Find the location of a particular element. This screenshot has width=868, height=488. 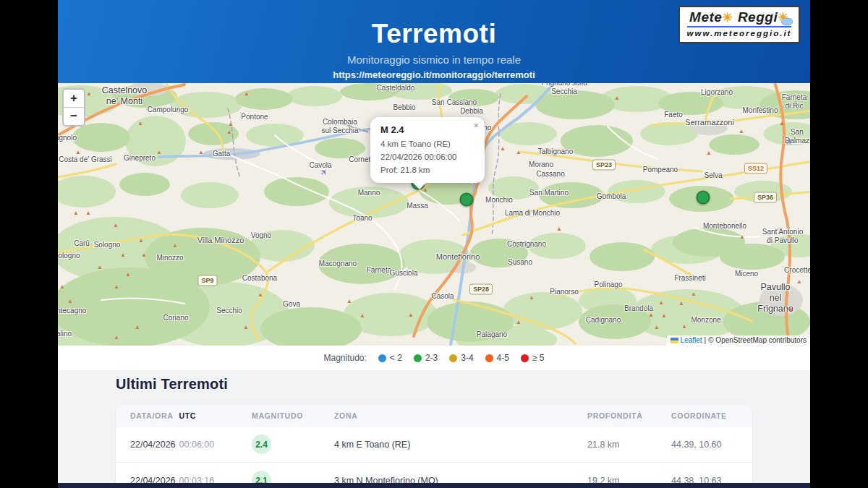

logo-divider is located at coordinates (739, 27).